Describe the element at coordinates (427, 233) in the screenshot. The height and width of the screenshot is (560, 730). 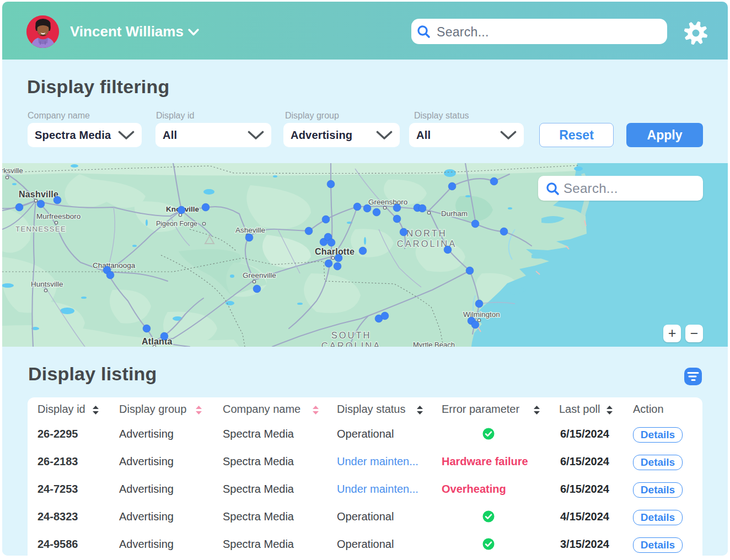
I see `svg-text: NORTH` at that location.